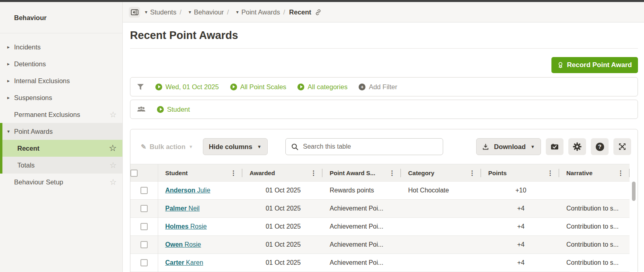 This screenshot has width=644, height=272. I want to click on student-link: Holmes Rosie, so click(186, 227).